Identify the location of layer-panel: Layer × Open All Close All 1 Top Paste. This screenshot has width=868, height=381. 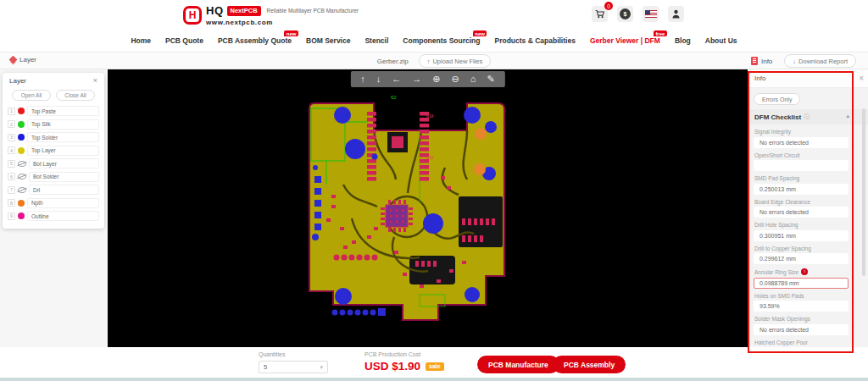
(53, 151).